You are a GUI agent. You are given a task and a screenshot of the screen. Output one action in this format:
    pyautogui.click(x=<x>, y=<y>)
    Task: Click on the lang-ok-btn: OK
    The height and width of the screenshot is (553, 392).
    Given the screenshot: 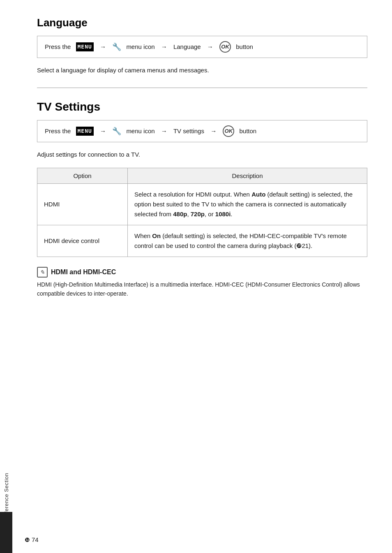 What is the action you would take?
    pyautogui.click(x=225, y=47)
    